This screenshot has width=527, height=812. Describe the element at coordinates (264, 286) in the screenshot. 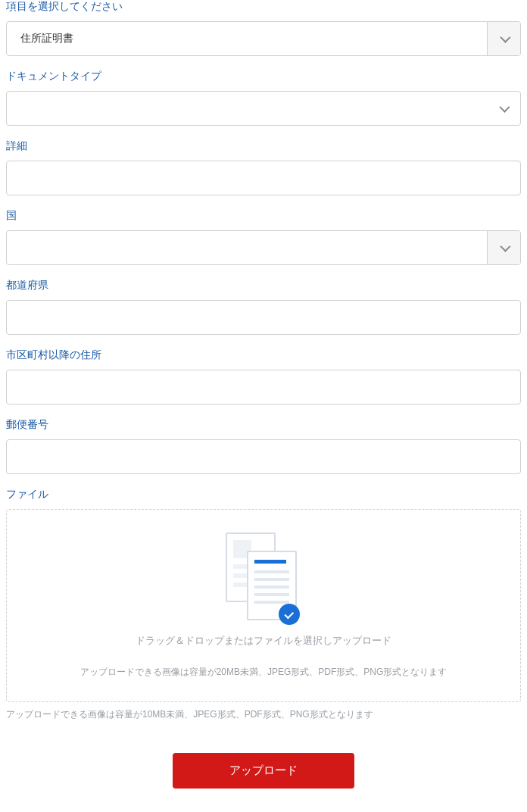

I see `prefecture-label: 都道府県` at that location.